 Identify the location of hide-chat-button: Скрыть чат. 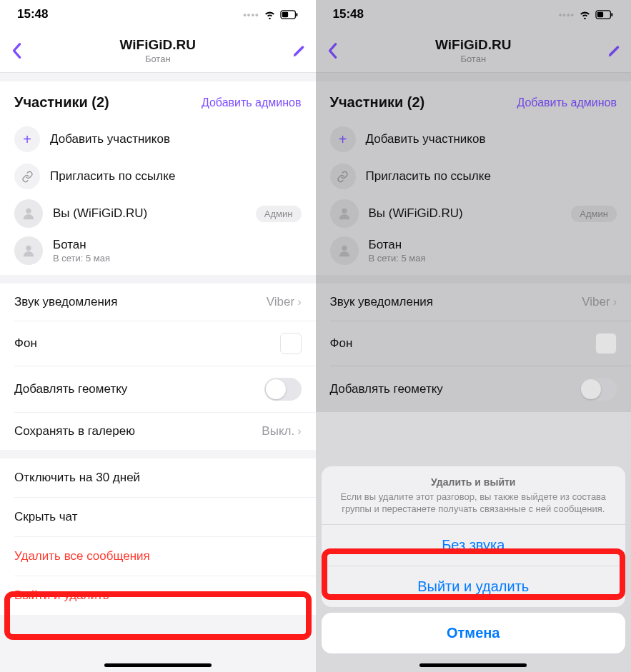
(158, 517).